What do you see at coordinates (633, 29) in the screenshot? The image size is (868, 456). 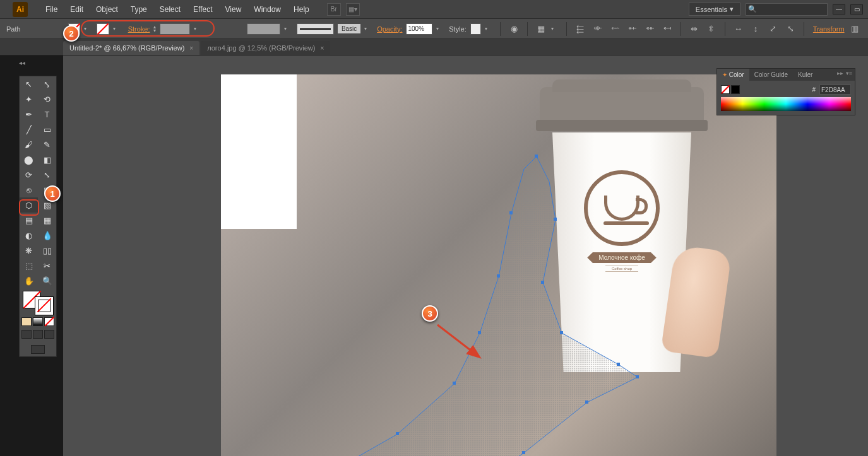 I see `align-top-icon: ⬴` at bounding box center [633, 29].